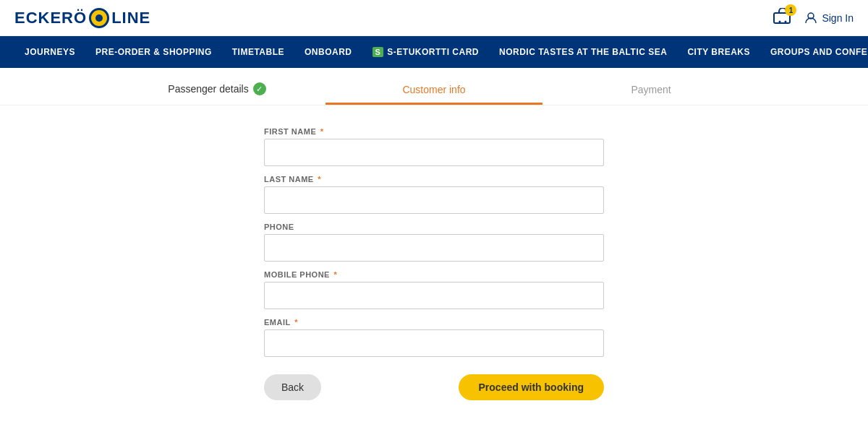 The width and height of the screenshot is (868, 427). What do you see at coordinates (434, 152) in the screenshot?
I see `first-name-input` at bounding box center [434, 152].